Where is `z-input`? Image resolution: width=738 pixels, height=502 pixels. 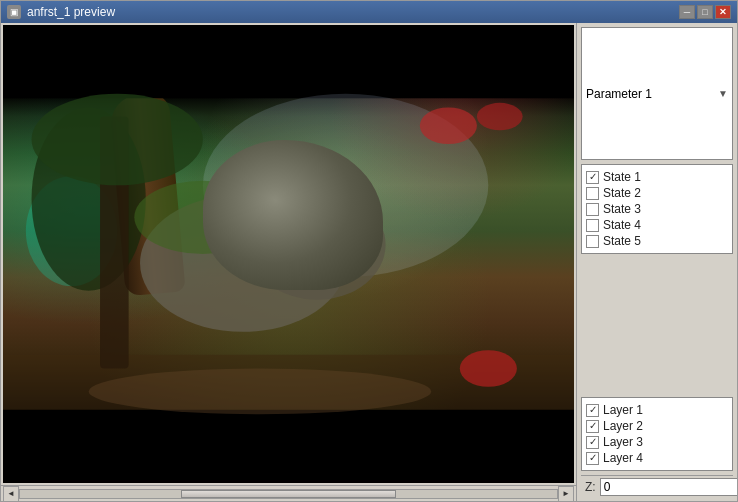 z-input is located at coordinates (668, 487).